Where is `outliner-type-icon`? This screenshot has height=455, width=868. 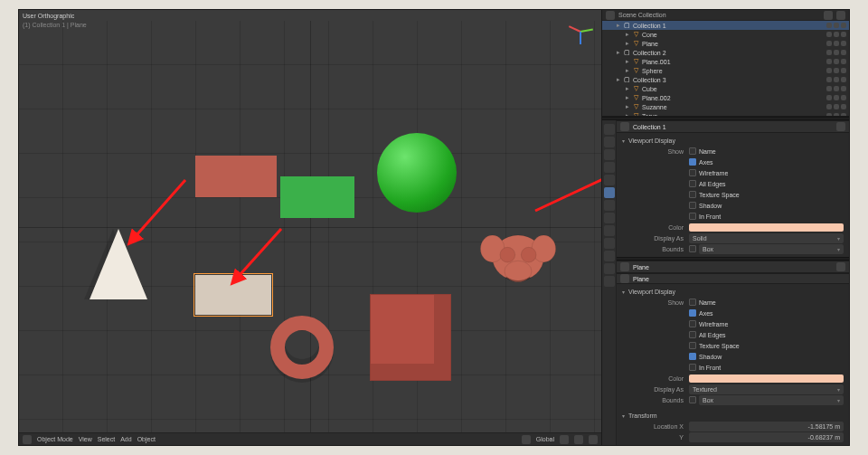
outliner-type-icon is located at coordinates (610, 15).